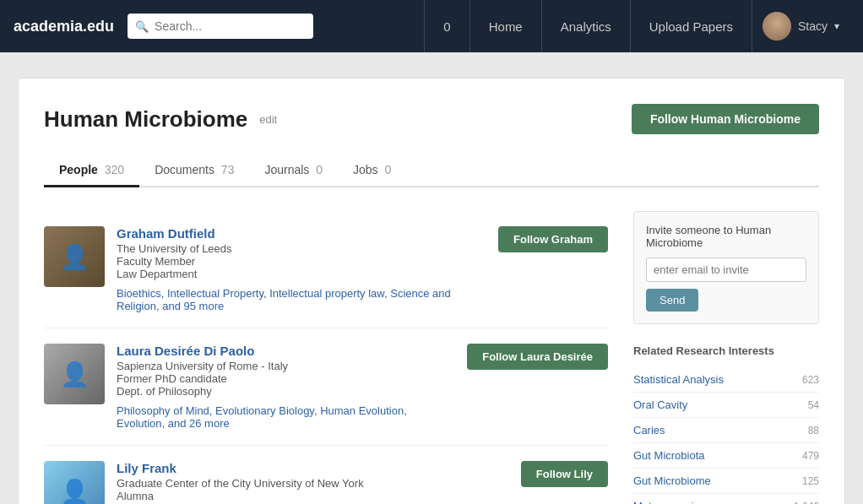 The height and width of the screenshot is (504, 863). Describe the element at coordinates (228, 170) in the screenshot. I see `tab-documents-count: 73` at that location.